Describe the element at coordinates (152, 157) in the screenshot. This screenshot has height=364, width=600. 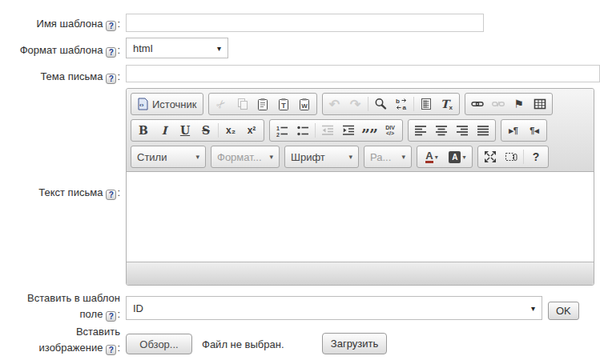
I see `styles-combo-label: Стили` at that location.